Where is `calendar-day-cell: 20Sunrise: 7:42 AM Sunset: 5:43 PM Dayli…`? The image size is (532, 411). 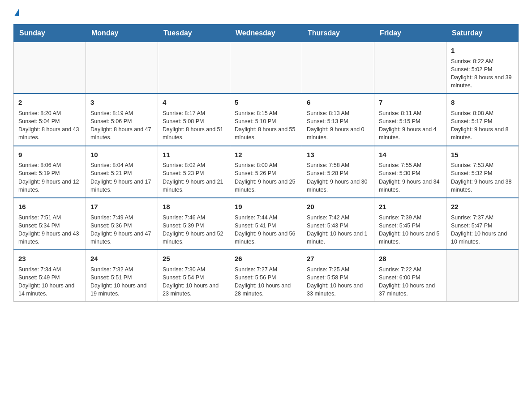 calendar-day-cell: 20Sunrise: 7:42 AM Sunset: 5:43 PM Dayli… is located at coordinates (339, 224).